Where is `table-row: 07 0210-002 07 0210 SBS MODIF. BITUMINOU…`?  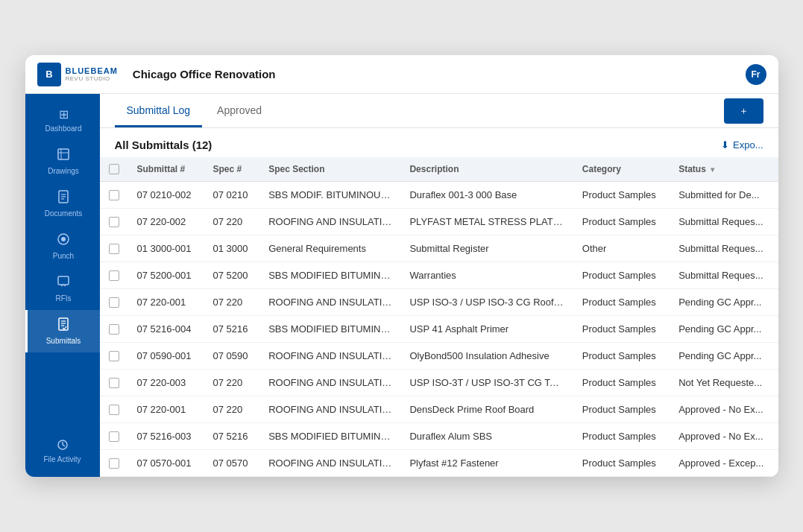 table-row: 07 0210-002 07 0210 SBS MODIF. BITUMINOU… is located at coordinates (439, 195).